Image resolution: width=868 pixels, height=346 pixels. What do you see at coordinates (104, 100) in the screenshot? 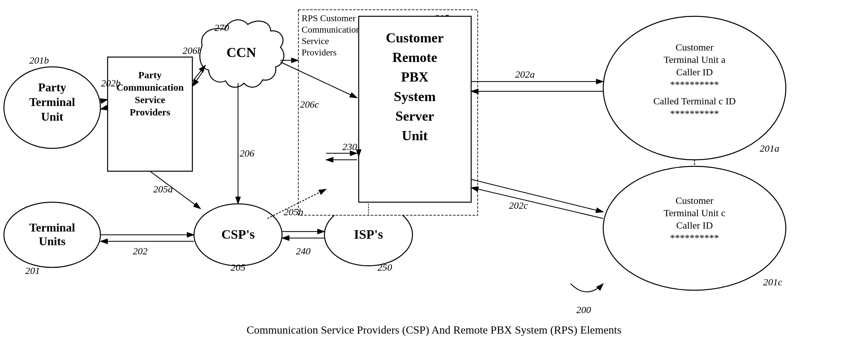
I see `arrow-202b-right` at bounding box center [104, 100].